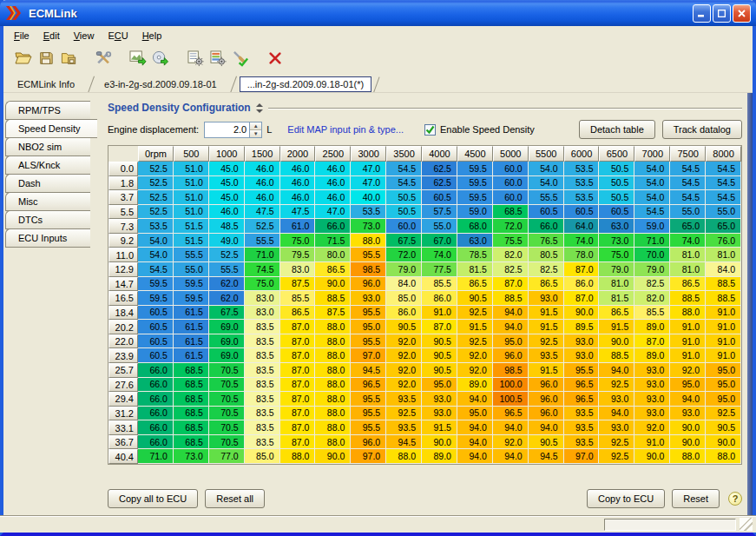 The width and height of the screenshot is (756, 536). Describe the element at coordinates (547, 356) in the screenshot. I see `cell-r13-c11: 93.5` at that location.